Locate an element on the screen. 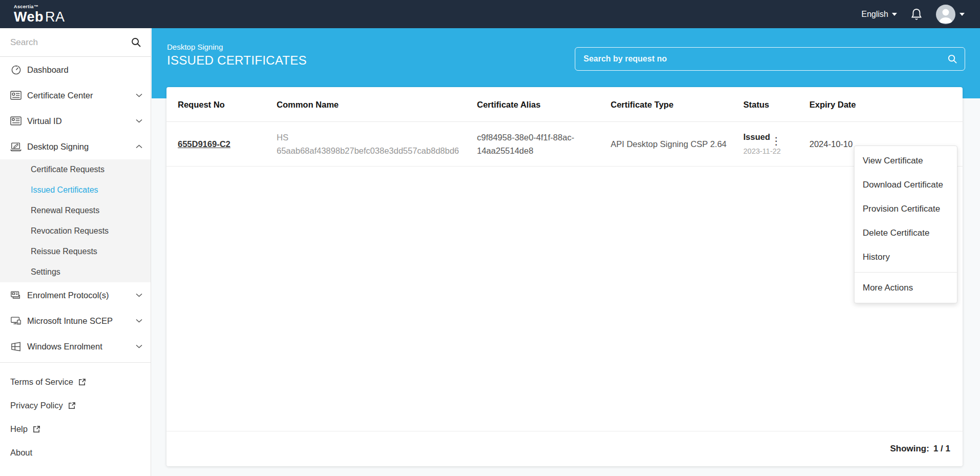 The width and height of the screenshot is (980, 476). link-help: Help is located at coordinates (75, 429).